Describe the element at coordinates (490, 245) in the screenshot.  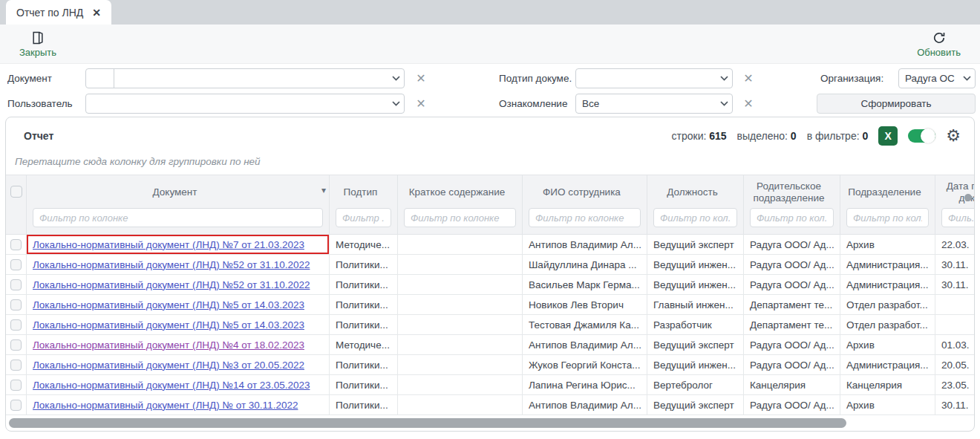
I see `table-row: Локально-нормативный документ (ЛНД) №7 о…` at that location.